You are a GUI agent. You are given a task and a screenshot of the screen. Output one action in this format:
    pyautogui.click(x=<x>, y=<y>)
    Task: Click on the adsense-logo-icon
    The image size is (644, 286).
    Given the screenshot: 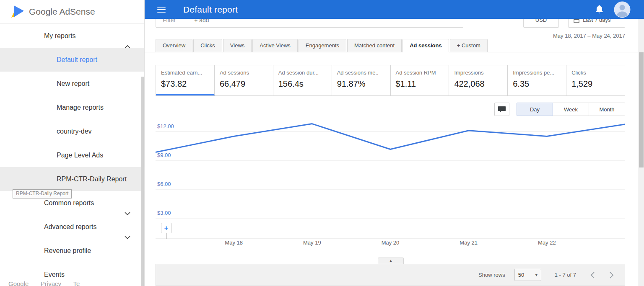 What is the action you would take?
    pyautogui.click(x=18, y=12)
    